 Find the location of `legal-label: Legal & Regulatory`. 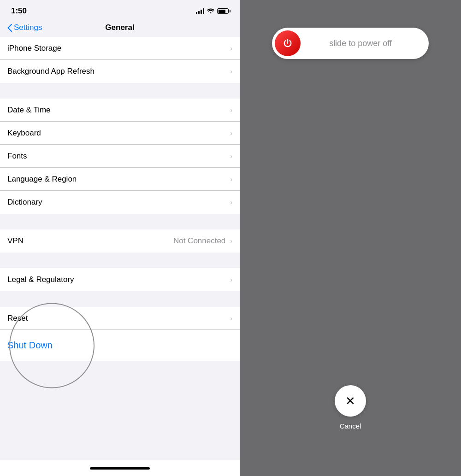

legal-label: Legal & Regulatory is located at coordinates (41, 280).